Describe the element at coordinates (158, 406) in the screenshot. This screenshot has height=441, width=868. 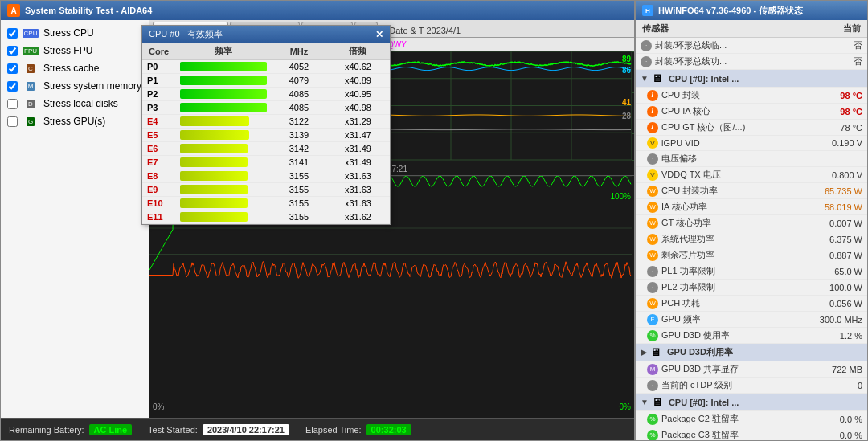
I see `usage-pct-bot: 0%` at that location.